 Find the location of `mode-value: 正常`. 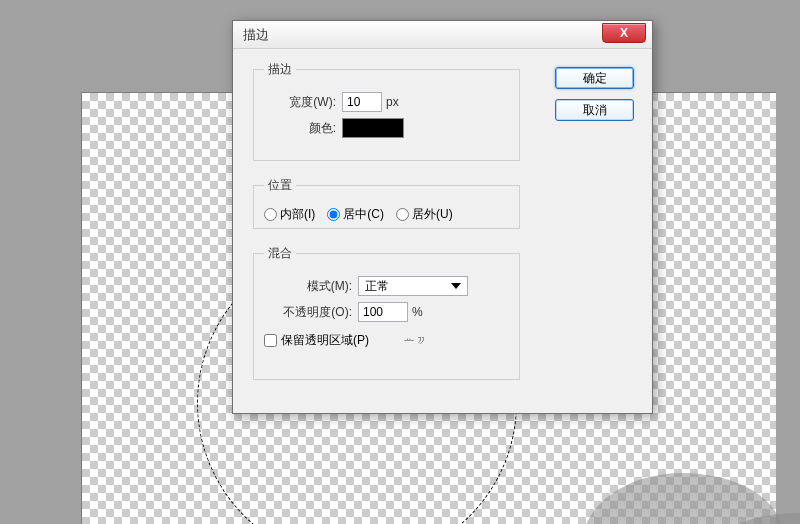

mode-value: 正常 is located at coordinates (377, 286).